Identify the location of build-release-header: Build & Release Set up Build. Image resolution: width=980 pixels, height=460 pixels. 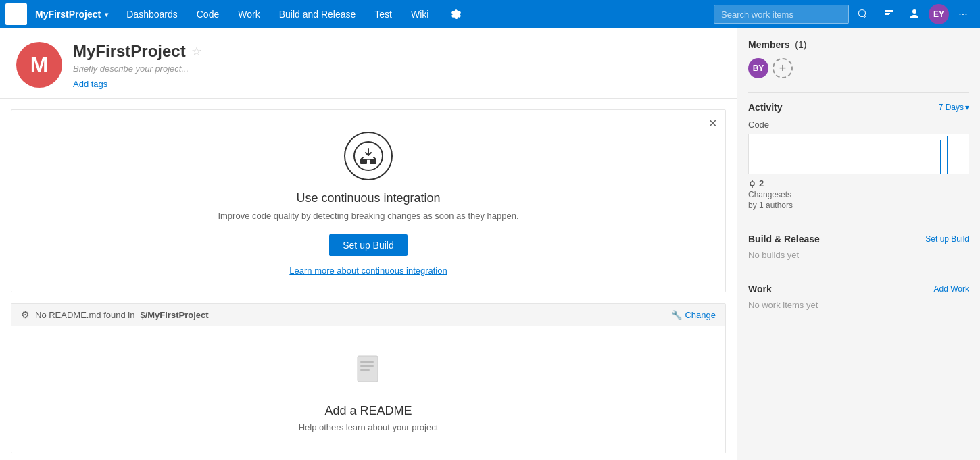
(858, 239).